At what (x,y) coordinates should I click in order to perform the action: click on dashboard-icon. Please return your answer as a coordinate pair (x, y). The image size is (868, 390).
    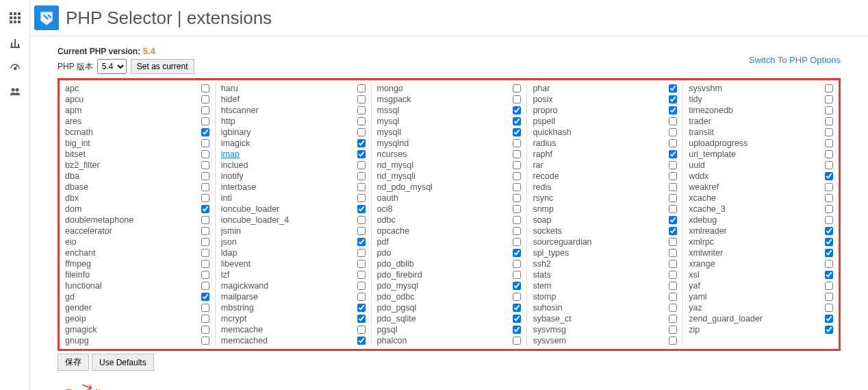
    Looking at the image, I should click on (15, 67).